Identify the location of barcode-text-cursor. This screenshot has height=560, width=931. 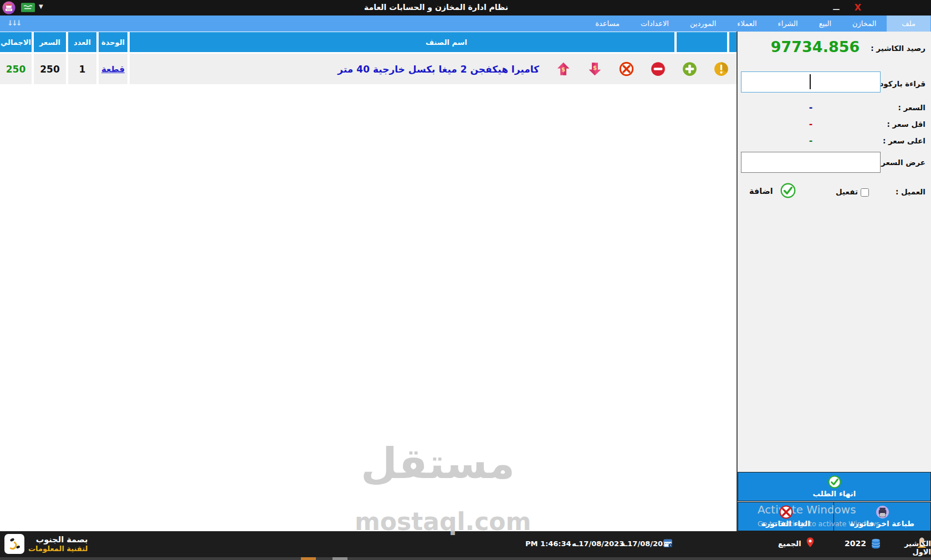
(810, 82).